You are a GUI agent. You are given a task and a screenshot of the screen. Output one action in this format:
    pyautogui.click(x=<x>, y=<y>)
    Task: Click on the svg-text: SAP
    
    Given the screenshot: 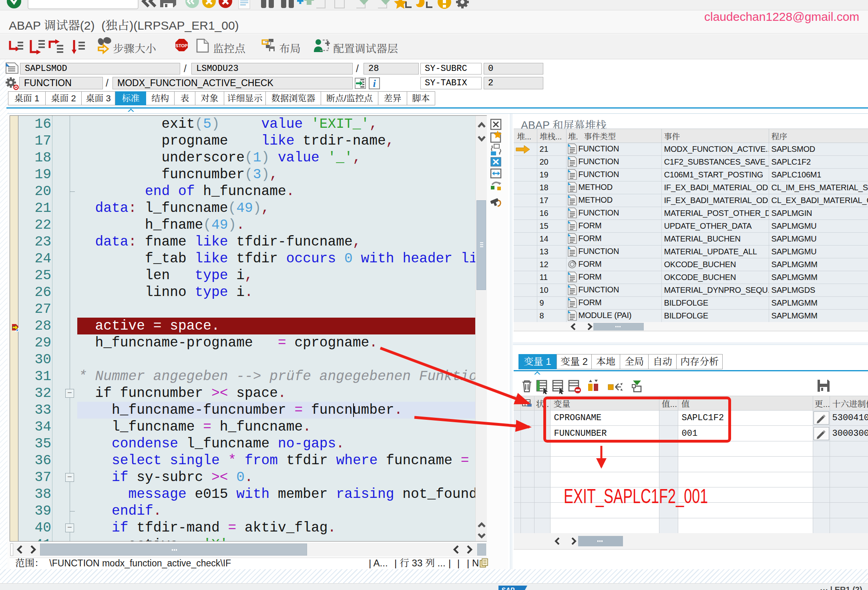 What is the action you would take?
    pyautogui.click(x=508, y=588)
    